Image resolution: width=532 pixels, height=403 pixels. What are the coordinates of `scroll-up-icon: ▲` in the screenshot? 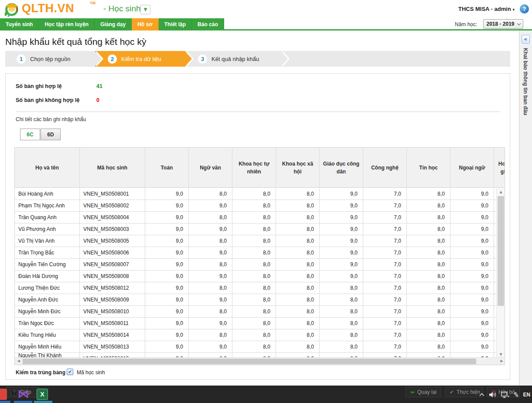 It's located at (501, 192).